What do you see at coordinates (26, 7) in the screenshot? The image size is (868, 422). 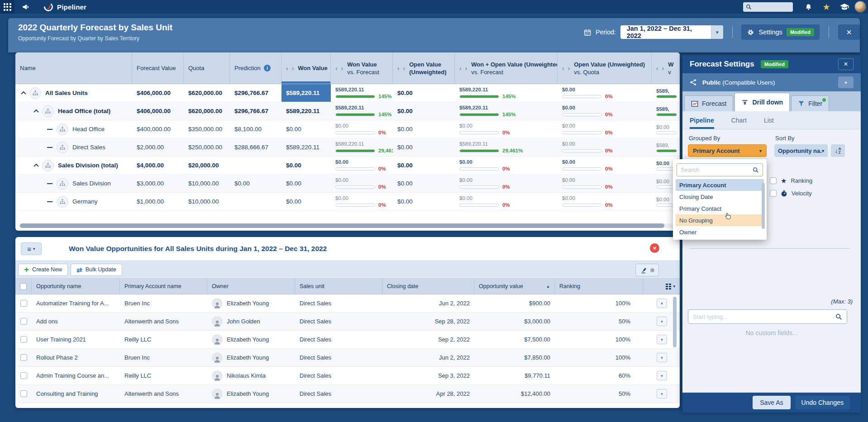 I see `announcements-icon` at bounding box center [26, 7].